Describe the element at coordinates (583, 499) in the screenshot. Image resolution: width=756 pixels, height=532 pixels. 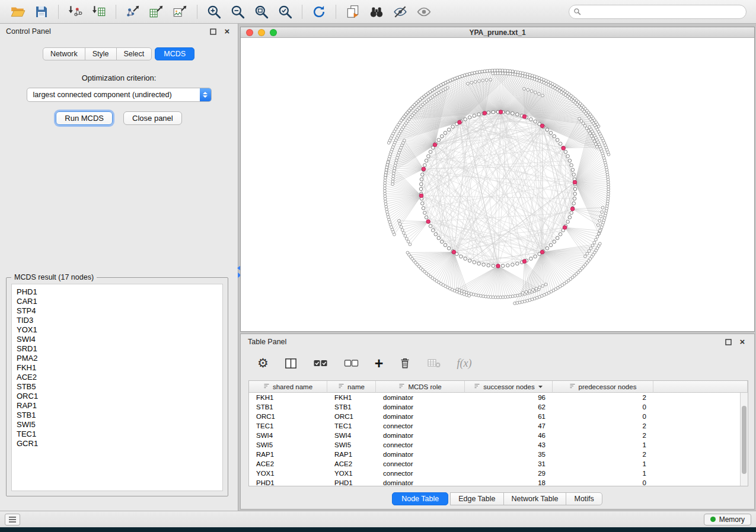
I see `tab-motifs: Motifs` at that location.